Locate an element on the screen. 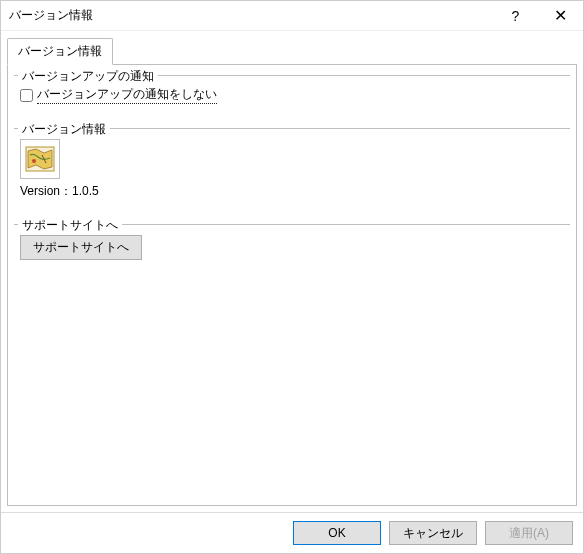  window-title: バージョン情報 is located at coordinates (251, 16).